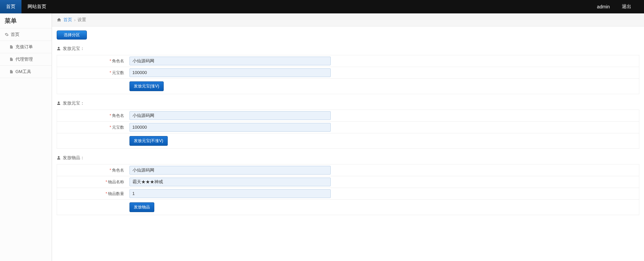 The image size is (644, 261). Describe the element at coordinates (24, 59) in the screenshot. I see `sidebar-item-label: 代理管理` at that location.